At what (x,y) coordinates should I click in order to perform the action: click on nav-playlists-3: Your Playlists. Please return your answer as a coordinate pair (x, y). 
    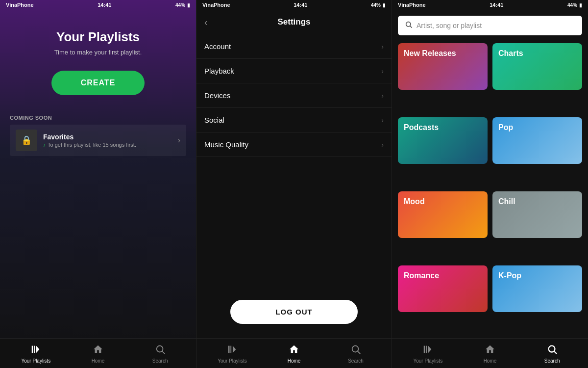
    Looking at the image, I should click on (428, 354).